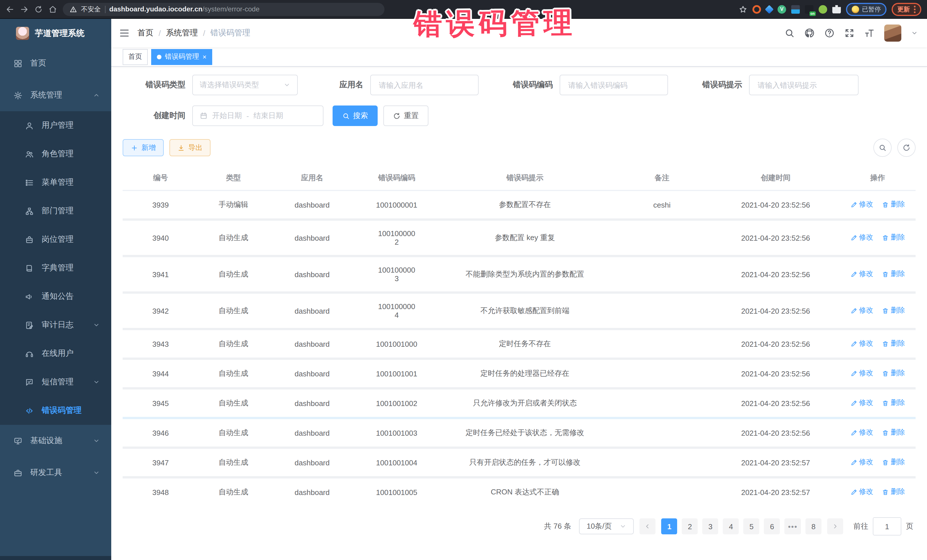  Describe the element at coordinates (837, 9) in the screenshot. I see `extensions-puzzle-icon` at that location.